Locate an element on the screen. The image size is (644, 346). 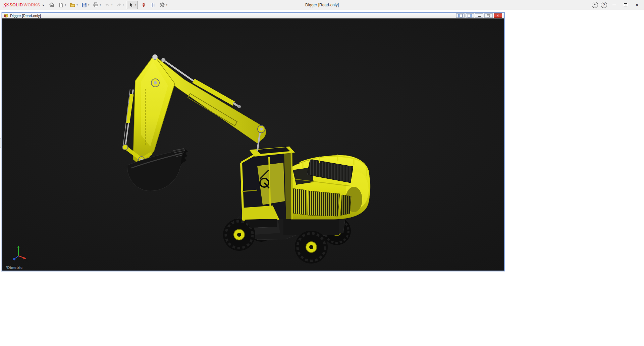
document-minimize-button is located at coordinates (479, 15).